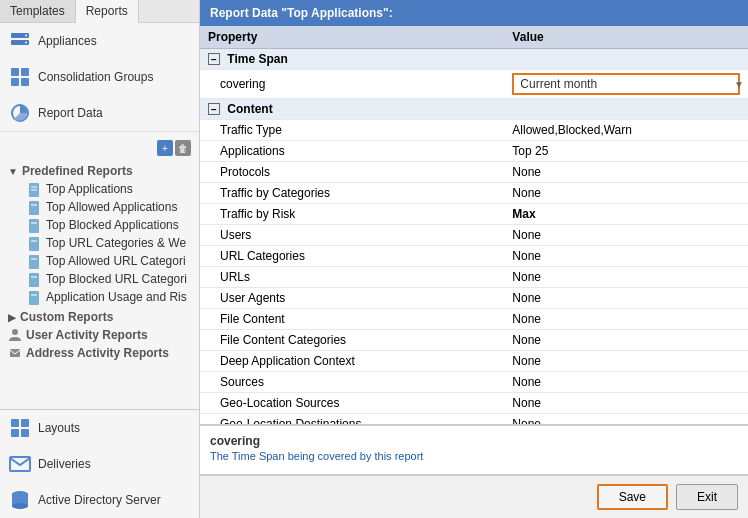  Describe the element at coordinates (474, 60) in the screenshot. I see `section-time-span: − Time Span` at that location.